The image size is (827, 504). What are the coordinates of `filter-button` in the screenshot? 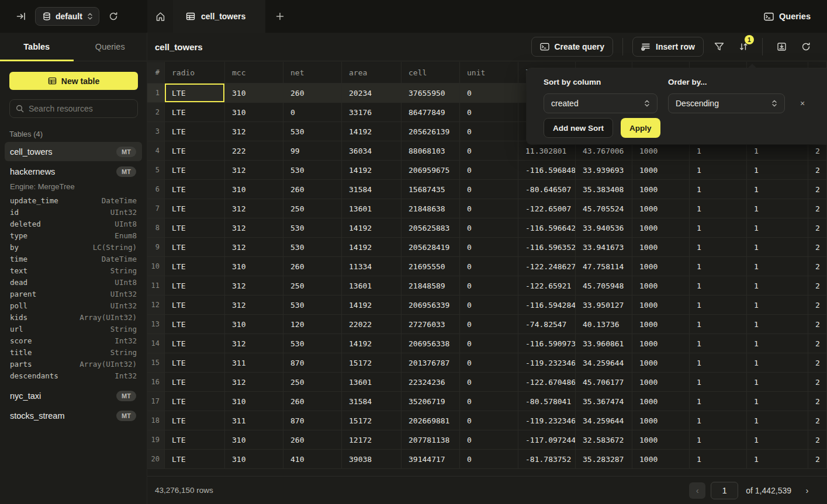 It's located at (719, 47).